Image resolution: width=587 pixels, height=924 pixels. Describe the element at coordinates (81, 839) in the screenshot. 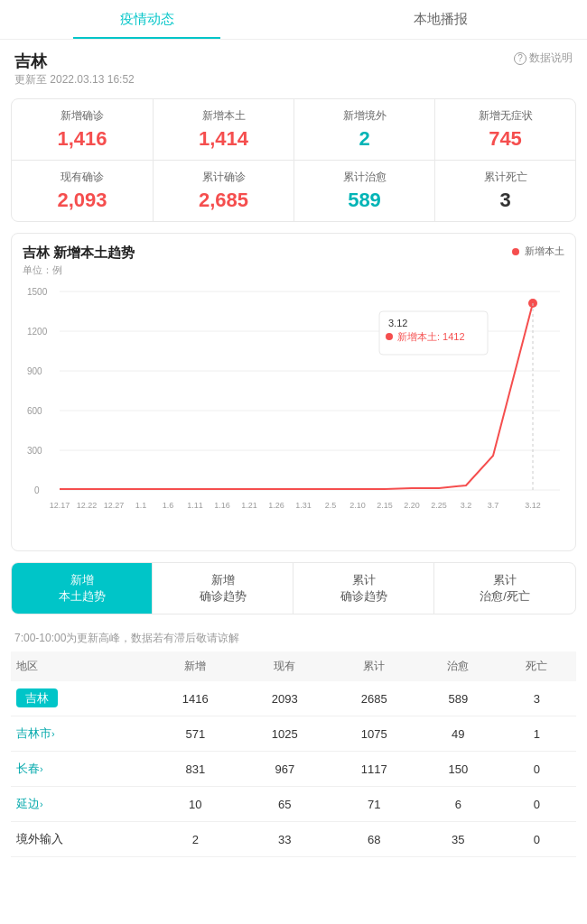

I see `table-cell-region: 境外输入` at that location.